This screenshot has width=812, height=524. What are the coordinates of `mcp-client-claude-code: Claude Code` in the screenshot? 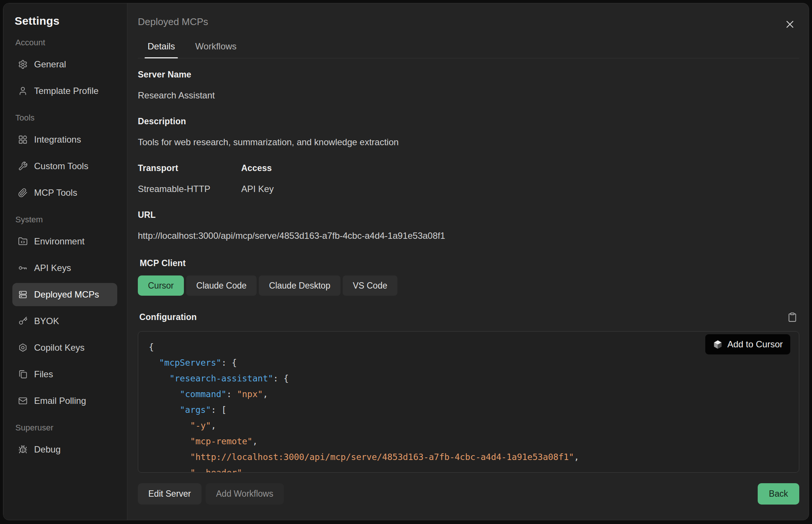 It's located at (221, 286).